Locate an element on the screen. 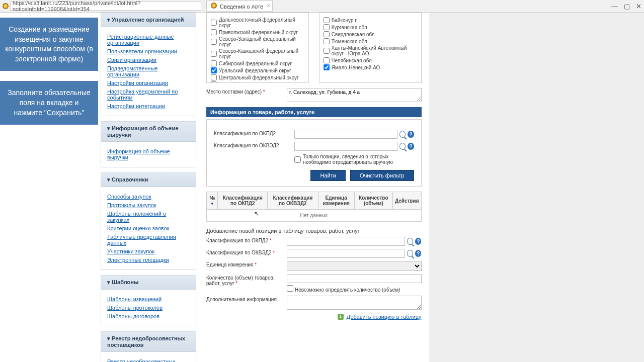 Image resolution: width=644 pixels, height=362 pixels. close-window-icon: ✕ is located at coordinates (639, 6).